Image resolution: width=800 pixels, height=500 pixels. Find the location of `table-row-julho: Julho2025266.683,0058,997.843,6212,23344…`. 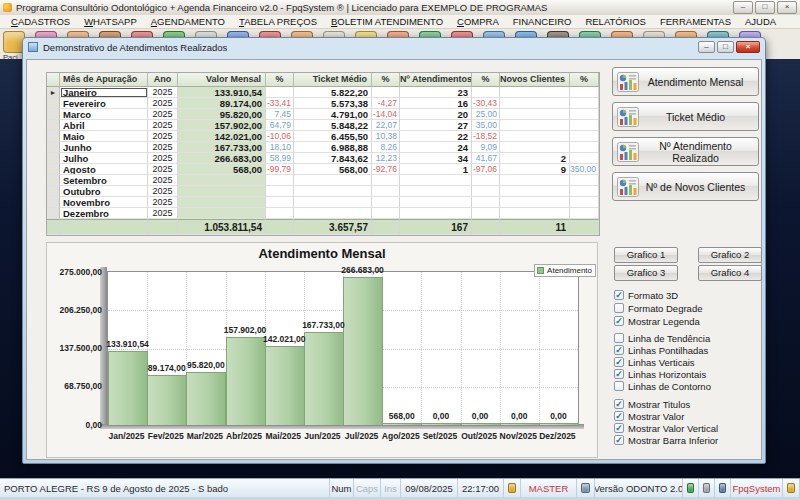

table-row-julho: Julho2025266.683,0058,997.843,6212,23344… is located at coordinates (323, 158).